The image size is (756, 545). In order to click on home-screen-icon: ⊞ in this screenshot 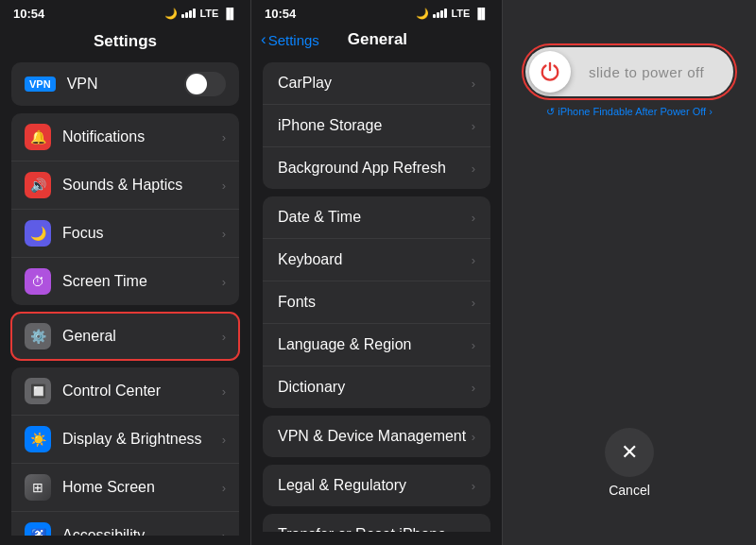, I will do `click(38, 487)`.